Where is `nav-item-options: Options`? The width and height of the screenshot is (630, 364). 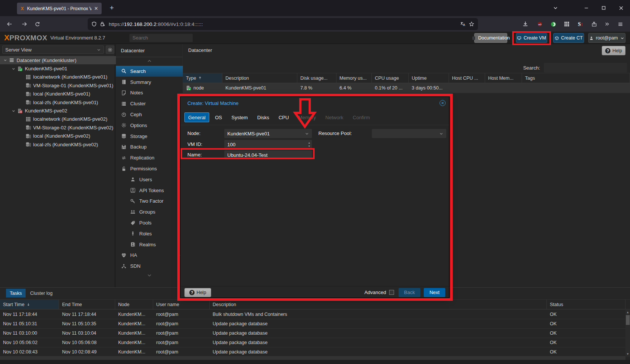 nav-item-options: Options is located at coordinates (149, 126).